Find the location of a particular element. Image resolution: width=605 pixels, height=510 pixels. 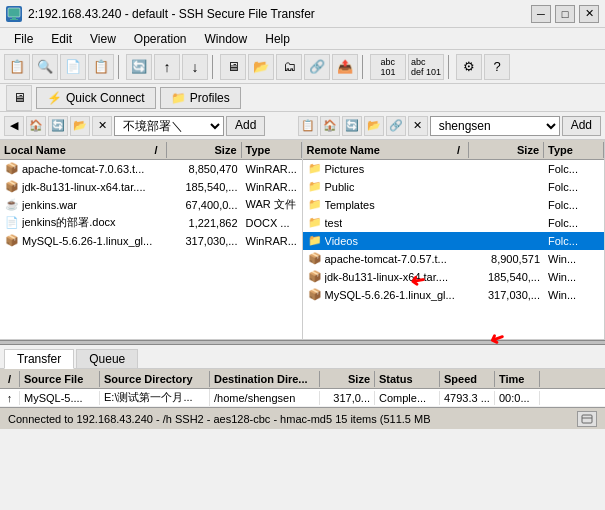

remote-file-name: 📁 test is located at coordinates (386, 223).